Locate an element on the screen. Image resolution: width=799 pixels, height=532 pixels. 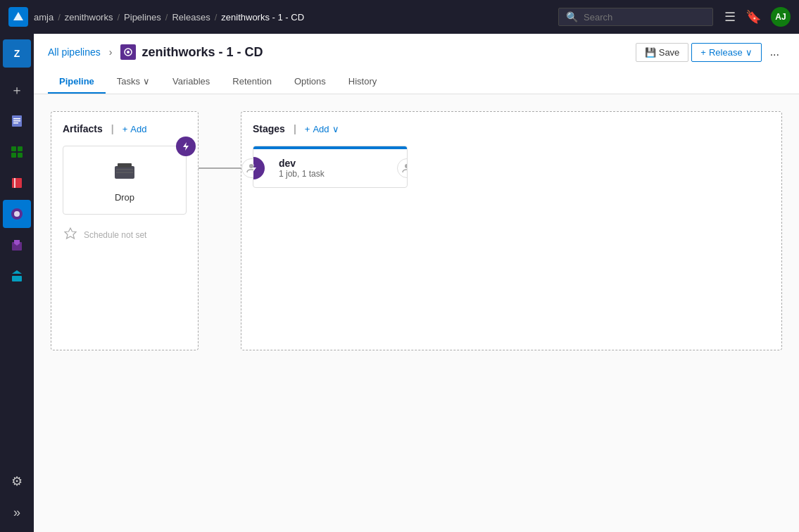
tab-variables: Variables is located at coordinates (191, 82).